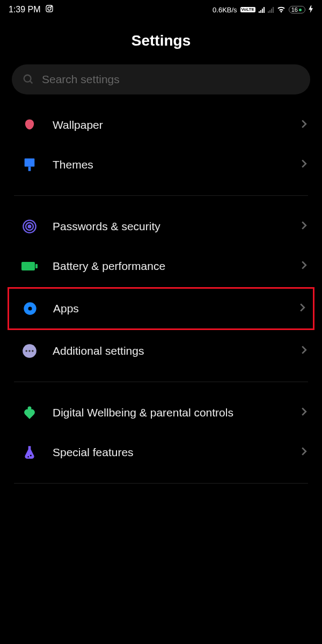 This screenshot has width=322, height=644. Describe the element at coordinates (161, 42) in the screenshot. I see `page-title: Settings` at that location.